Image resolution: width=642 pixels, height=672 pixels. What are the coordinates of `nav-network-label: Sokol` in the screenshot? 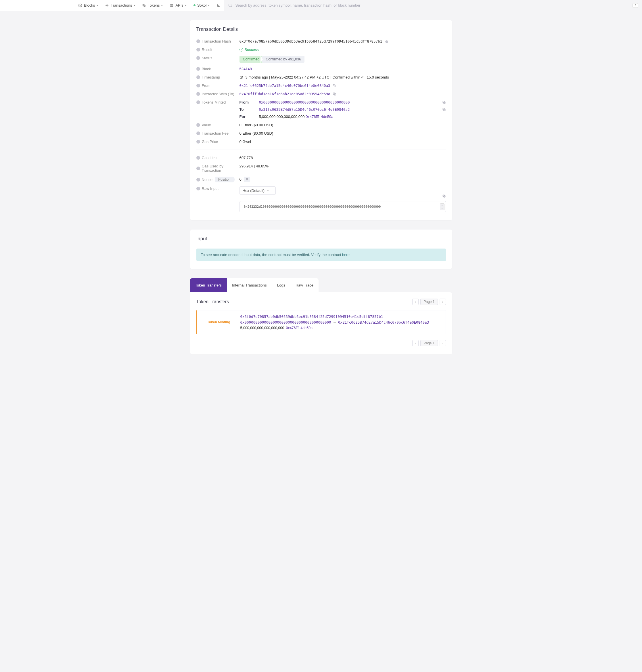 It's located at (202, 5).